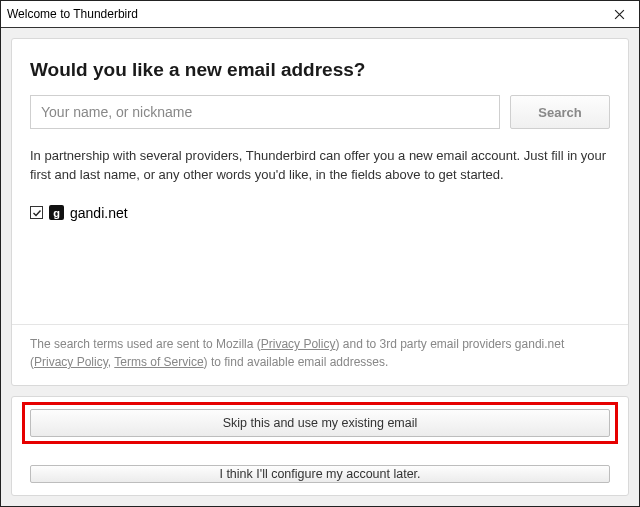 This screenshot has height=507, width=640. Describe the element at coordinates (320, 70) in the screenshot. I see `heading: Would you like a new email address?` at that location.